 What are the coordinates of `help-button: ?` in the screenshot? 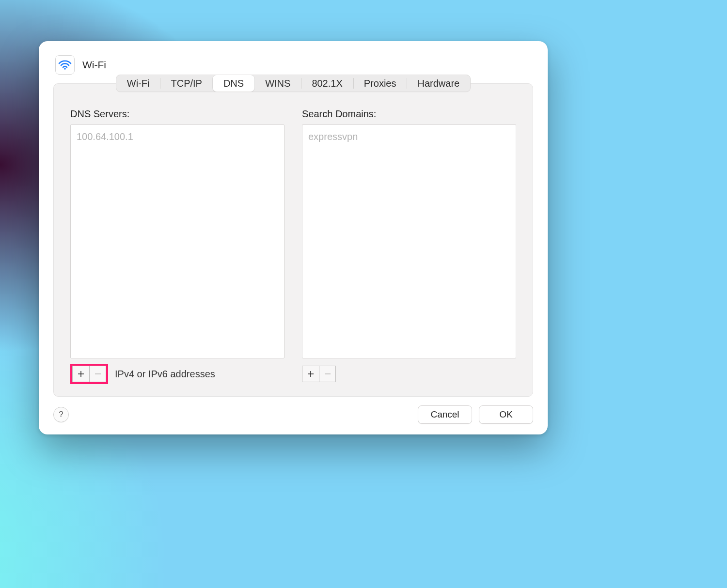 It's located at (61, 415).